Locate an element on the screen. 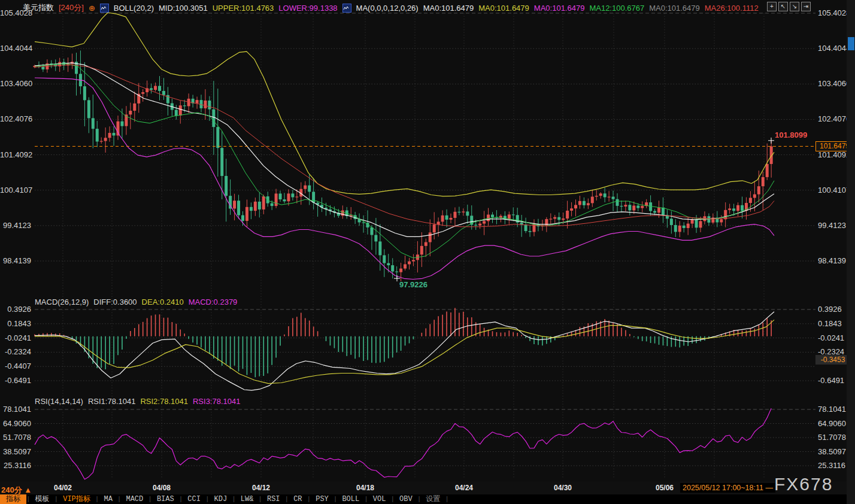 The image size is (855, 504). x-axis-date: 04/12 is located at coordinates (261, 488).